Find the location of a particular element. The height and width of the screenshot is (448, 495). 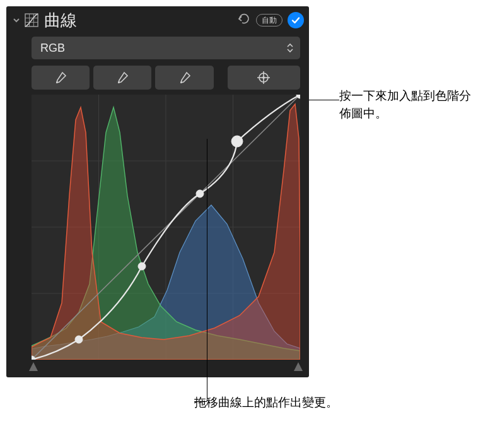

select-stepper-icon is located at coordinates (290, 48).